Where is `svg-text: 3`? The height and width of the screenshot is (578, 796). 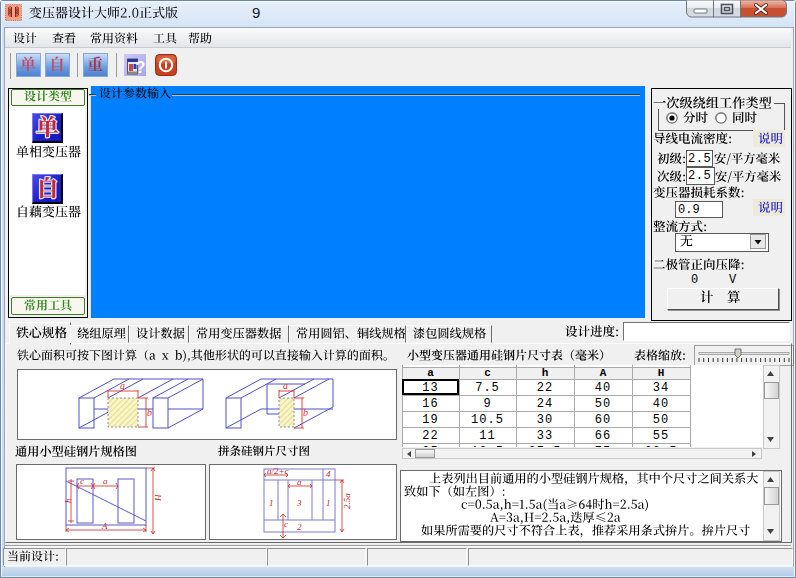 svg-text: 3 is located at coordinates (299, 503).